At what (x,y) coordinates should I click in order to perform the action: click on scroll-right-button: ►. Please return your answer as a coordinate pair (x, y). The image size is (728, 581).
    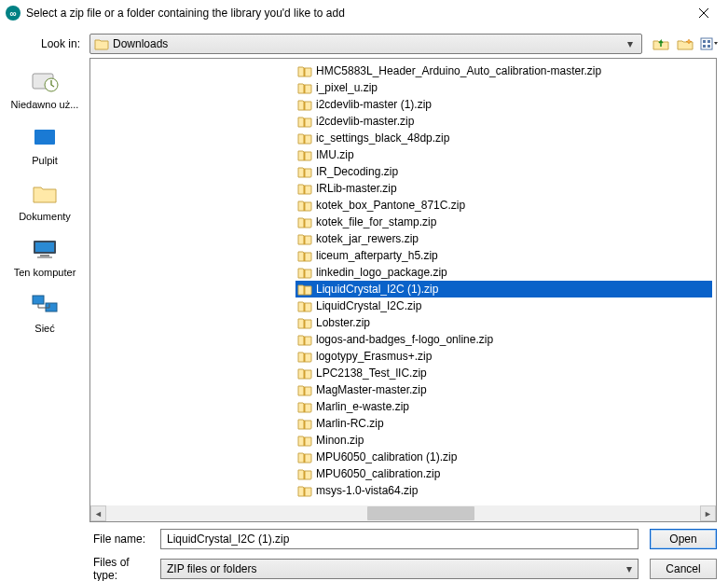
    Looking at the image, I should click on (708, 513).